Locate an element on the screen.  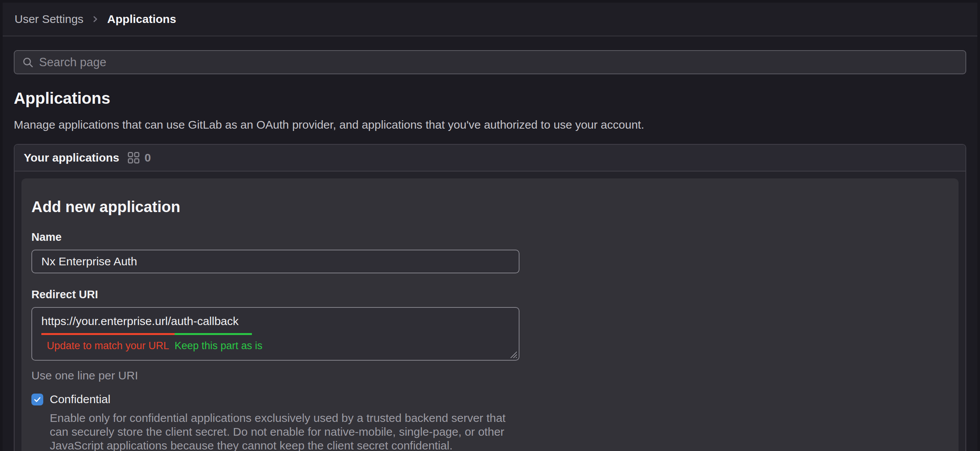
confidential-row: Confidential is located at coordinates (490, 399).